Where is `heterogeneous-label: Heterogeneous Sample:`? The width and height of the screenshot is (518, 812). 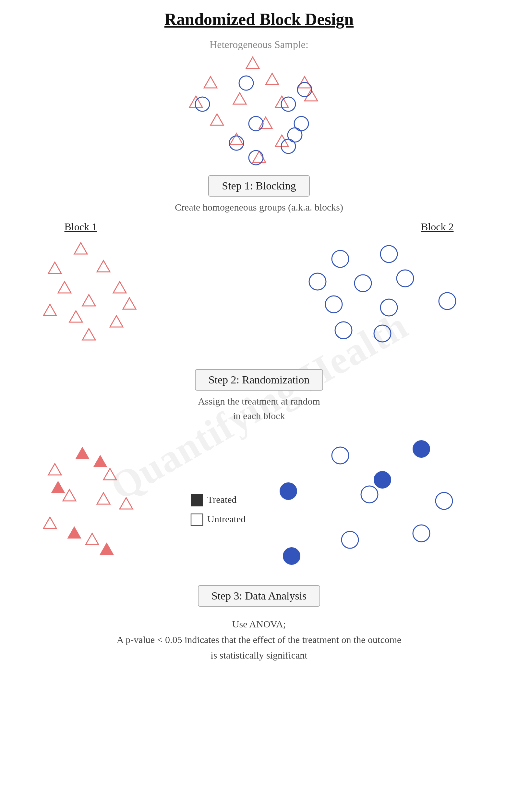 heterogeneous-label: Heterogeneous Sample: is located at coordinates (259, 45).